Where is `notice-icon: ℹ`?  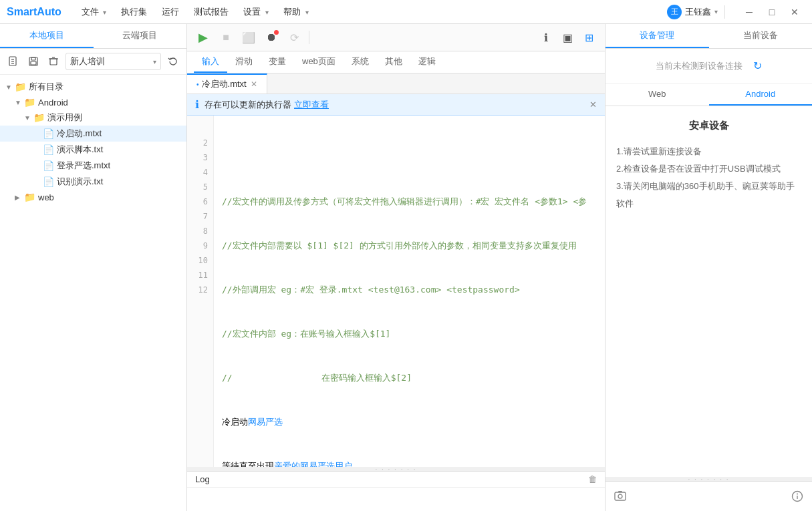
notice-icon: ℹ is located at coordinates (197, 104).